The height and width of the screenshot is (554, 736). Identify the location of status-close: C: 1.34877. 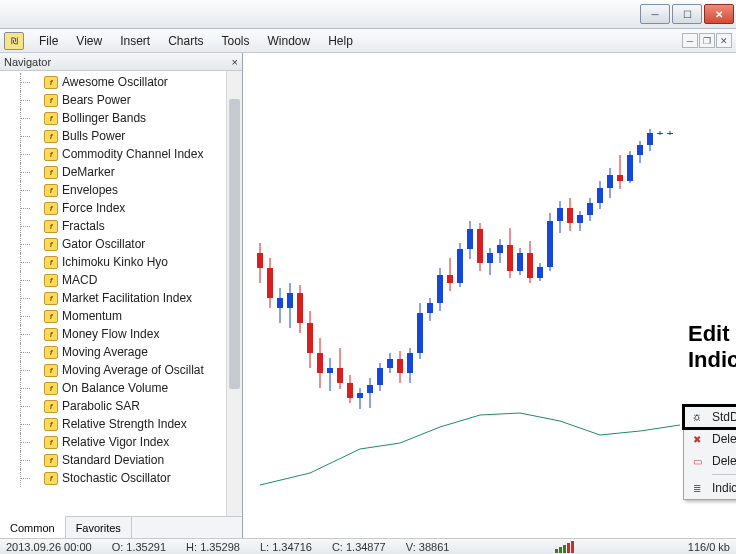
(359, 547).